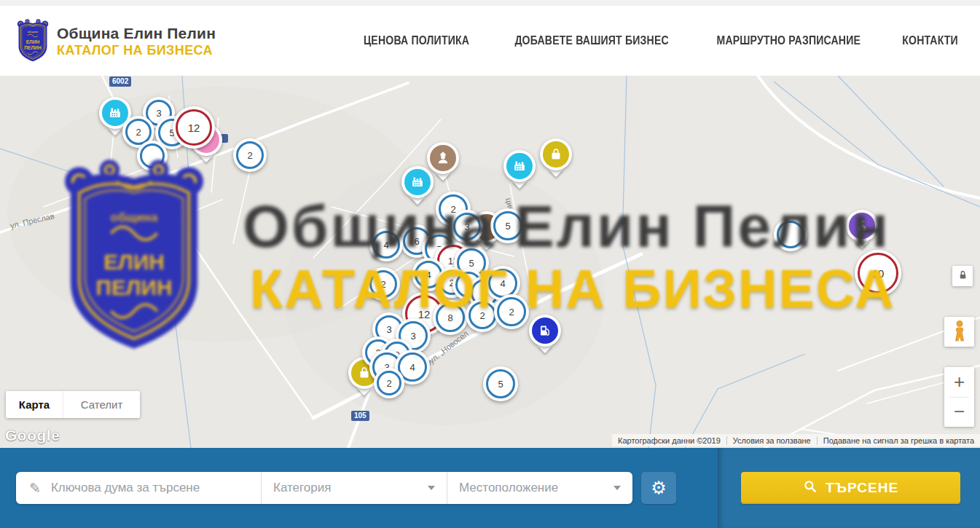  What do you see at coordinates (490, 41) in the screenshot?
I see `header: общинаЕЛИНПЕЛИН Община Елин Пелин КАТАЛО…` at bounding box center [490, 41].